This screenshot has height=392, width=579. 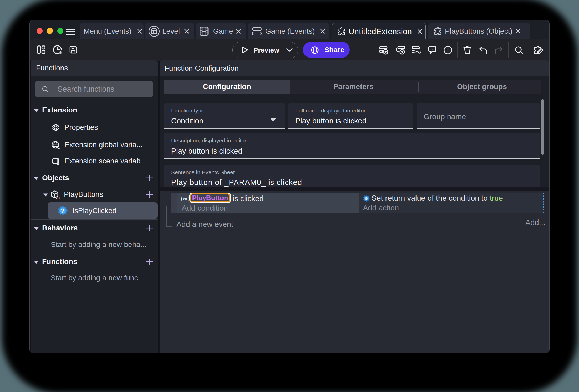 I want to click on svg-text: G, so click(x=366, y=199).